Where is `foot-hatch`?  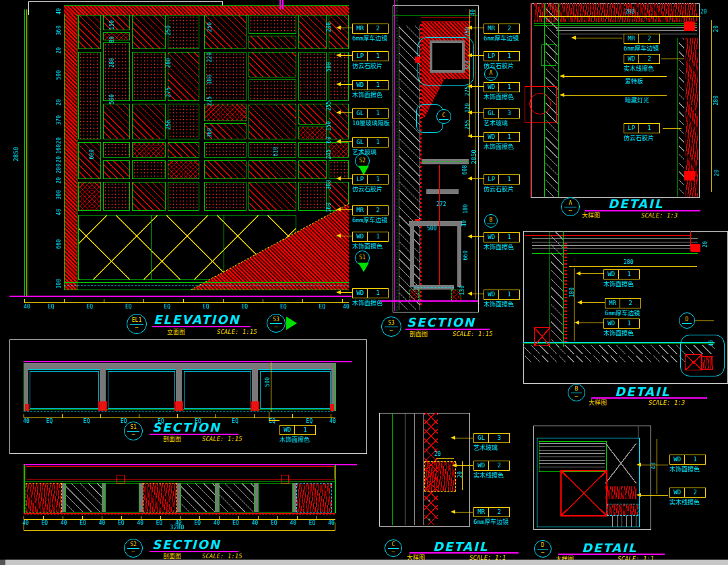 foot-hatch is located at coordinates (414, 295).